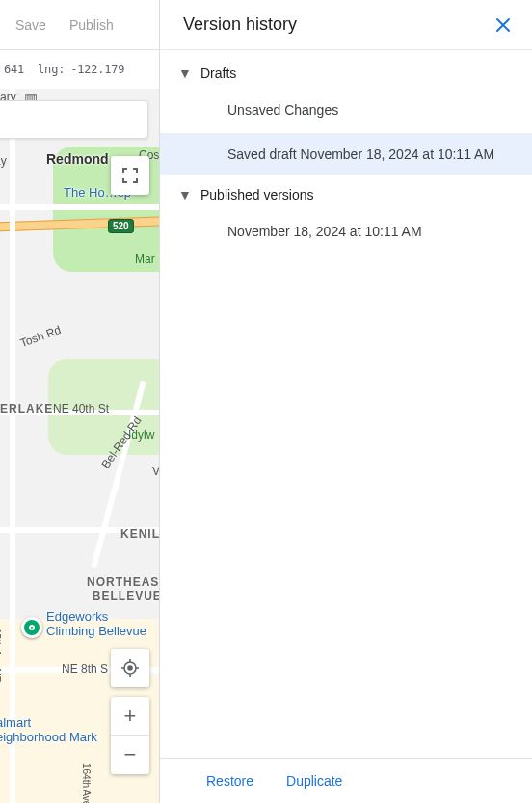  I want to click on zoom-in-button: +, so click(130, 716).